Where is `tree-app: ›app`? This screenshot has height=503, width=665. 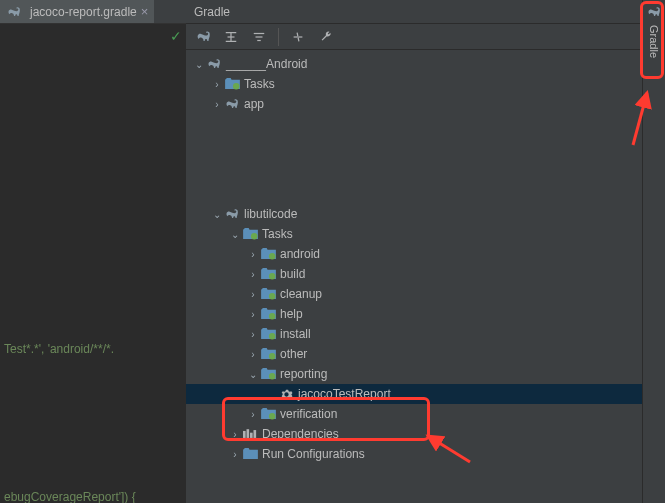
tree-app: ›app is located at coordinates (426, 104).